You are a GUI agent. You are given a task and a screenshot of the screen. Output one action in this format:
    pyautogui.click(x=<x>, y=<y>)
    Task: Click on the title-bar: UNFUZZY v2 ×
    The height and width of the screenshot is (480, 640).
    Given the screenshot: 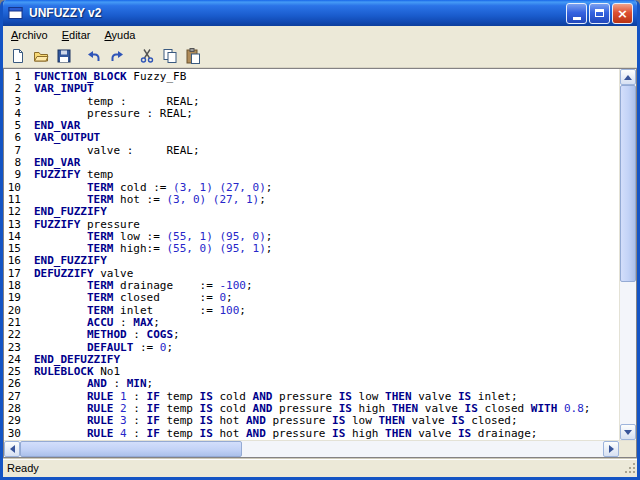 What is the action you would take?
    pyautogui.click(x=320, y=13)
    